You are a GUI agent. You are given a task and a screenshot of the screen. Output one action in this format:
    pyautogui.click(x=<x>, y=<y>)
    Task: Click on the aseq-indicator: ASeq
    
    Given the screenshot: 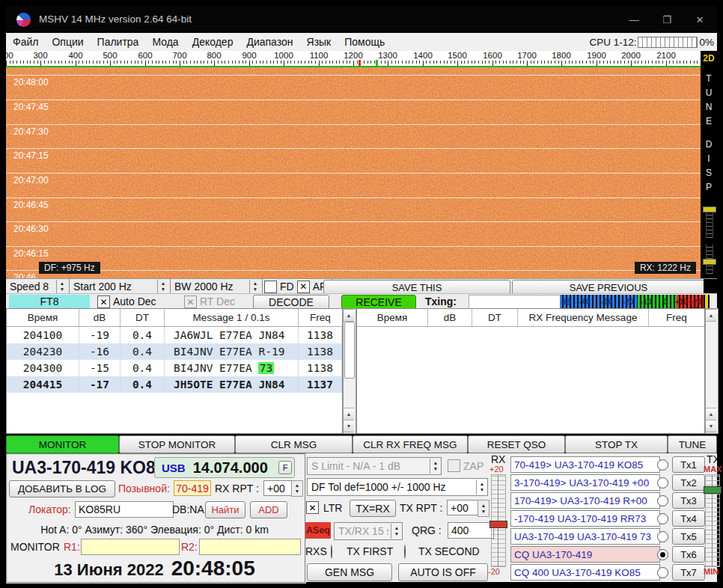 What is the action you would take?
    pyautogui.click(x=318, y=530)
    